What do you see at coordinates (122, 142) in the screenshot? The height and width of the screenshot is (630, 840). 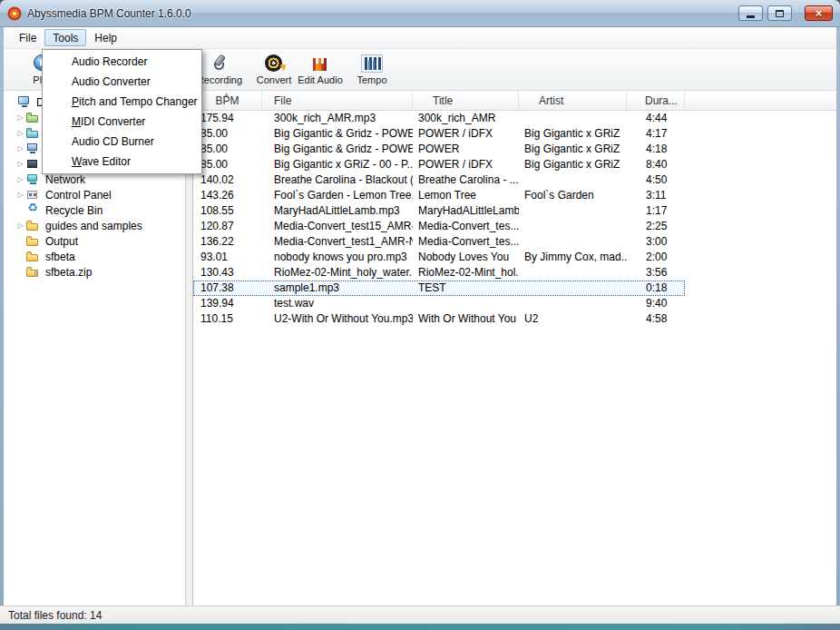 I see `menu-item: Audio CD Burner` at bounding box center [122, 142].